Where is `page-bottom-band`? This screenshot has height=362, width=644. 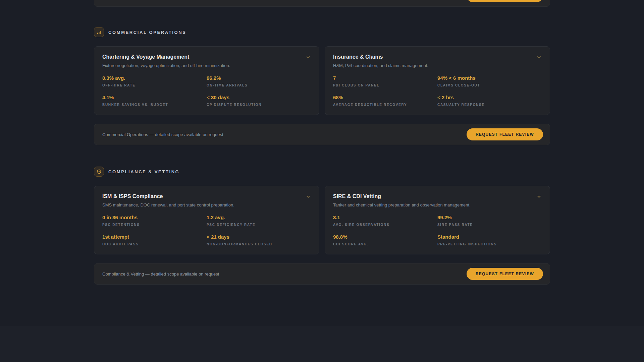 page-bottom-band is located at coordinates (322, 344).